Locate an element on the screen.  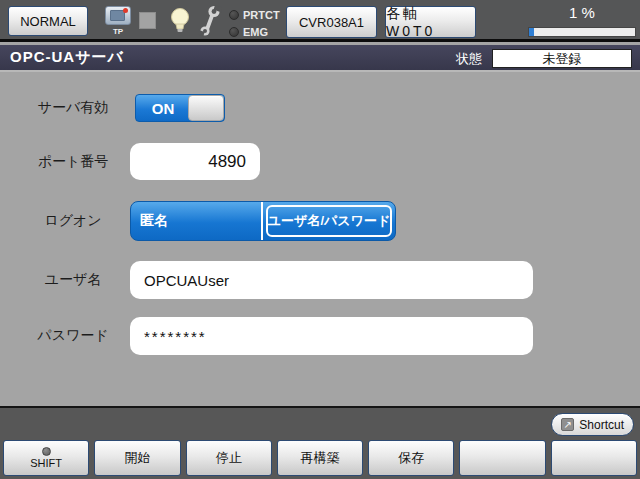
emg-label: EMG is located at coordinates (256, 32).